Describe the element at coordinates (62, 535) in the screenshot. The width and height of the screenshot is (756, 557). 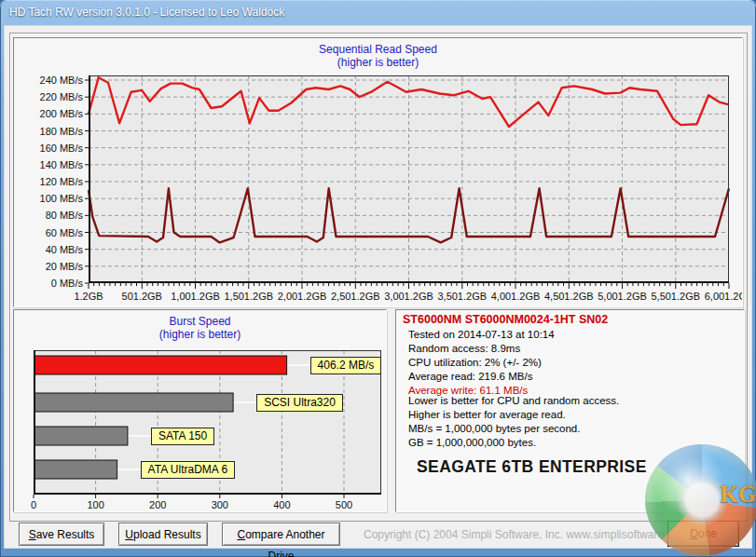
I see `save-results-button: Save Results` at that location.